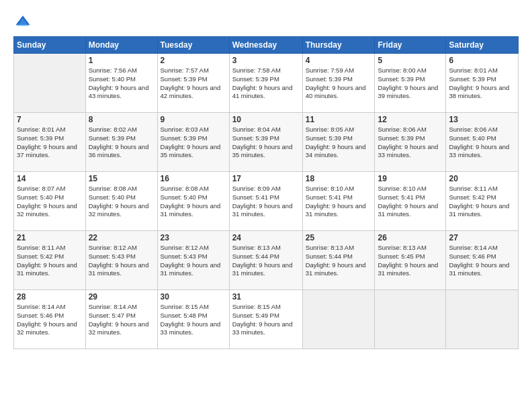  Describe the element at coordinates (50, 179) in the screenshot. I see `day-number: 14` at that location.